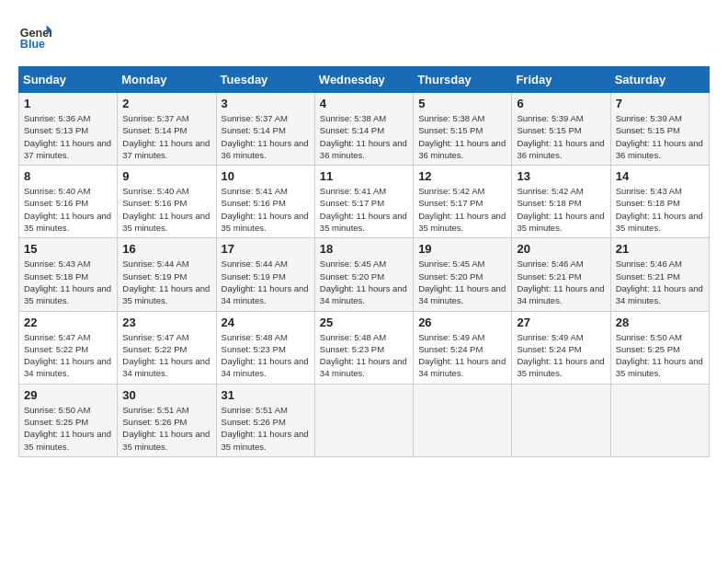  I want to click on day-cell: 14 Sunrise: 5:43 AMSunset: 5:18 PMDaylig…, so click(660, 202).